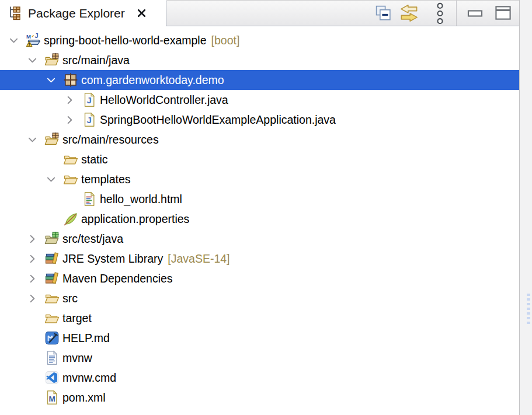 This screenshot has height=415, width=532. I want to click on tree-item-application-java: SpringBootHelloWorldExampleApplication.j…, so click(259, 120).